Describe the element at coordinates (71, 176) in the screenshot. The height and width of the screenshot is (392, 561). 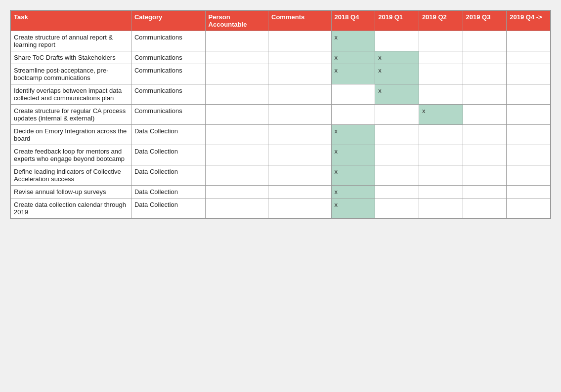
I see `task-cell: Define leading indicators of Collective …` at that location.